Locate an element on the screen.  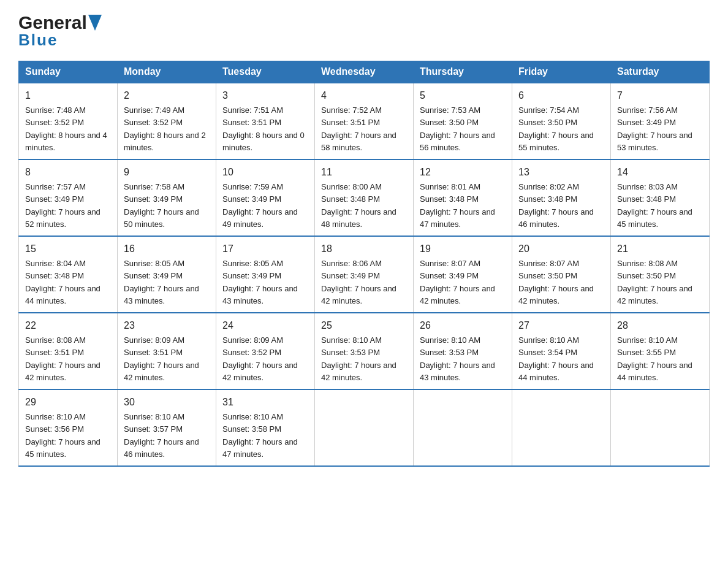
day-info: Sunrise: 8:10 AMSunset: 3:53 PMDaylight:… is located at coordinates (359, 359).